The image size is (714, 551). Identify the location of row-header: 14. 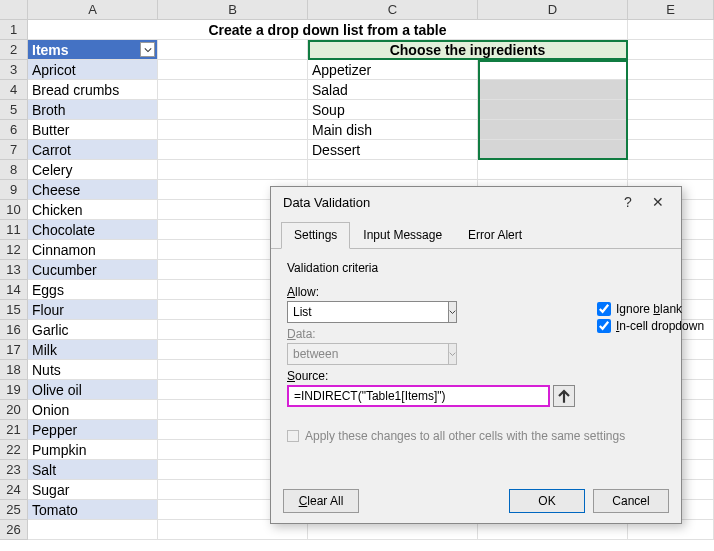
(14, 290).